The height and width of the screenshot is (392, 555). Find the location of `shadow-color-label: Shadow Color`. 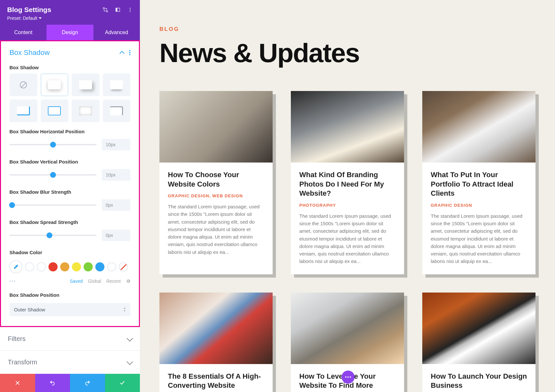

shadow-color-label: Shadow Color is located at coordinates (70, 252).